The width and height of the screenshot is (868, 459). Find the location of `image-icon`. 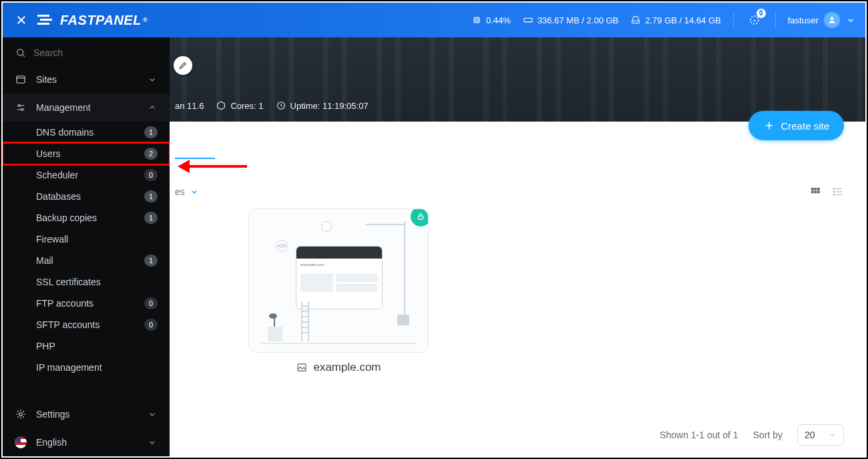

image-icon is located at coordinates (302, 367).